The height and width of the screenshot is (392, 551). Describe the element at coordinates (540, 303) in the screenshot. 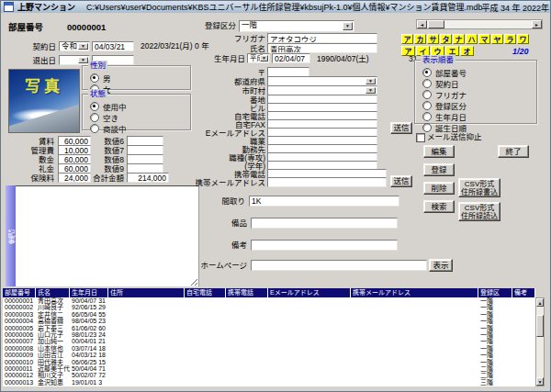

I see `scroll-up-icon: ▲` at that location.